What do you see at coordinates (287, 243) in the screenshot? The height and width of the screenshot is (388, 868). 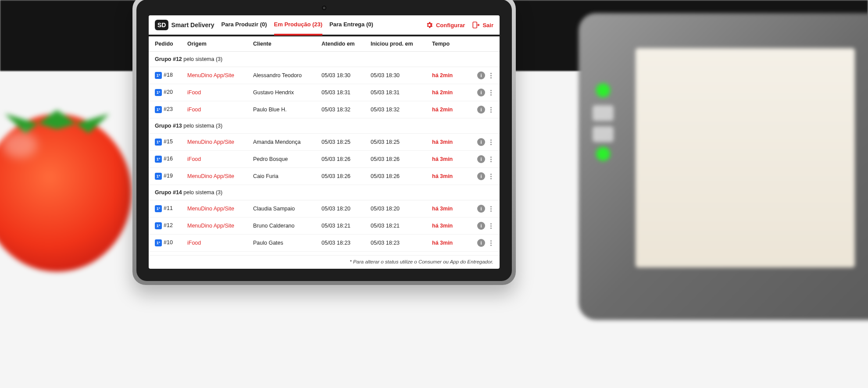 I see `order-client: Paulo Gates` at bounding box center [287, 243].